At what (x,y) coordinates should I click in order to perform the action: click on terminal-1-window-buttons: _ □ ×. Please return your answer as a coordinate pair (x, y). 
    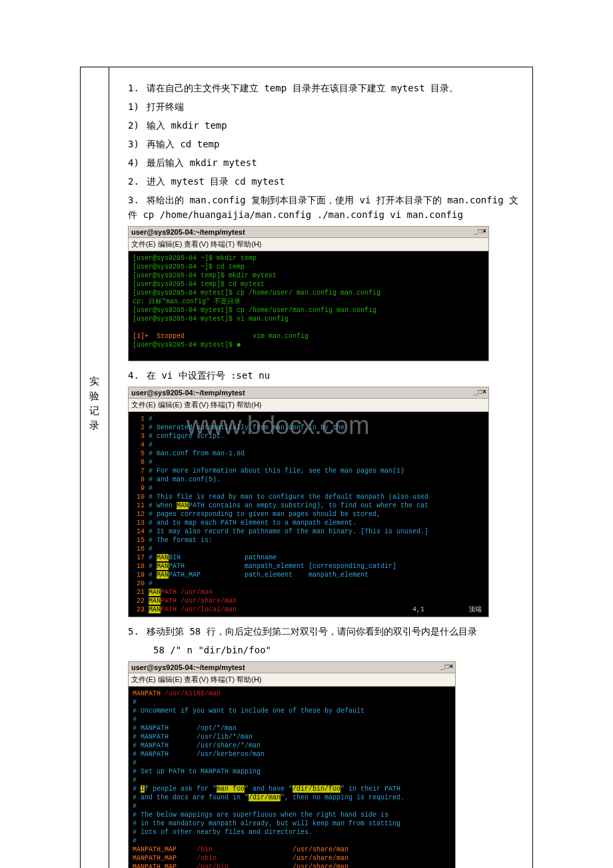
    Looking at the image, I should click on (480, 231).